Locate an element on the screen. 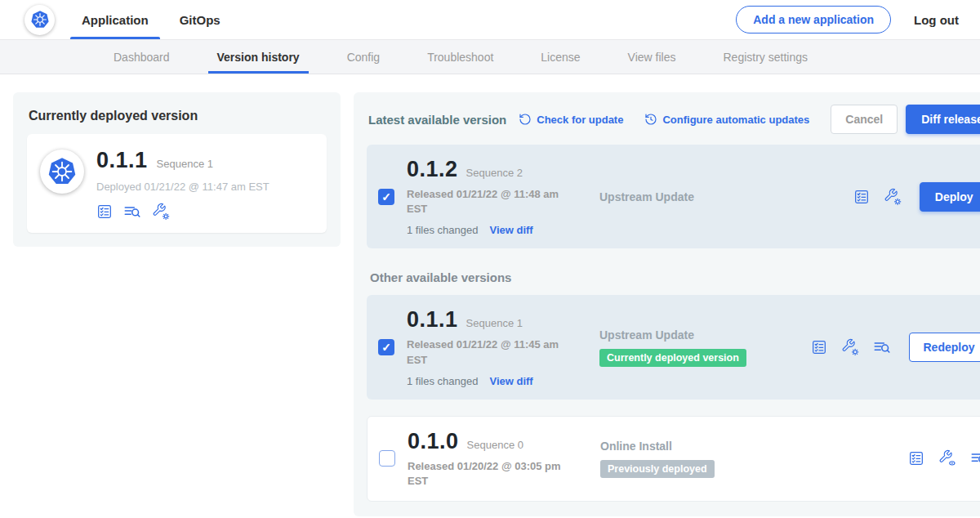 Image resolution: width=980 pixels, height=518 pixels. version-info: 0.1.2 Sequence 2 Released 01/21/22 @ 11:… is located at coordinates (493, 196).